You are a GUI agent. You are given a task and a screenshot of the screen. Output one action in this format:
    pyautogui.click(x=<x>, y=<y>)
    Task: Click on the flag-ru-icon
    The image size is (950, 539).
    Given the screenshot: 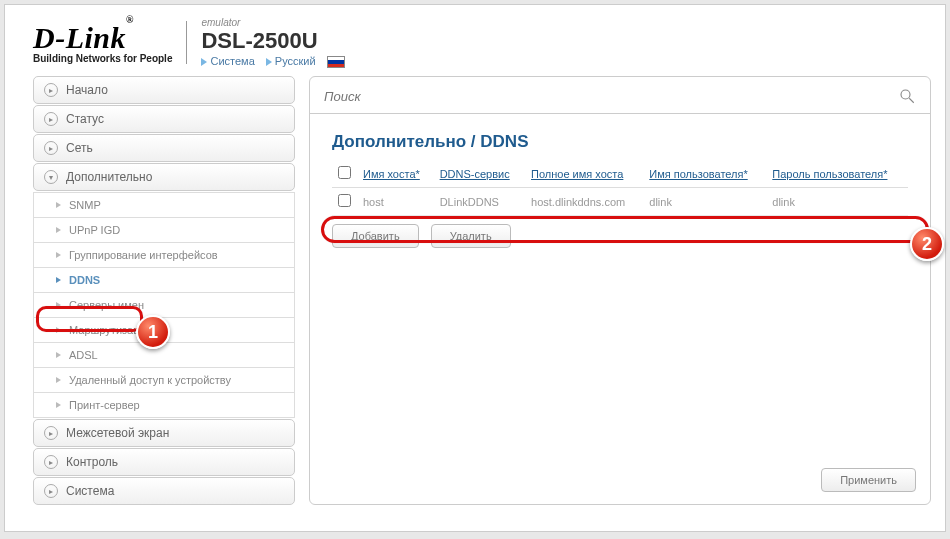 What is the action you would take?
    pyautogui.click(x=336, y=62)
    